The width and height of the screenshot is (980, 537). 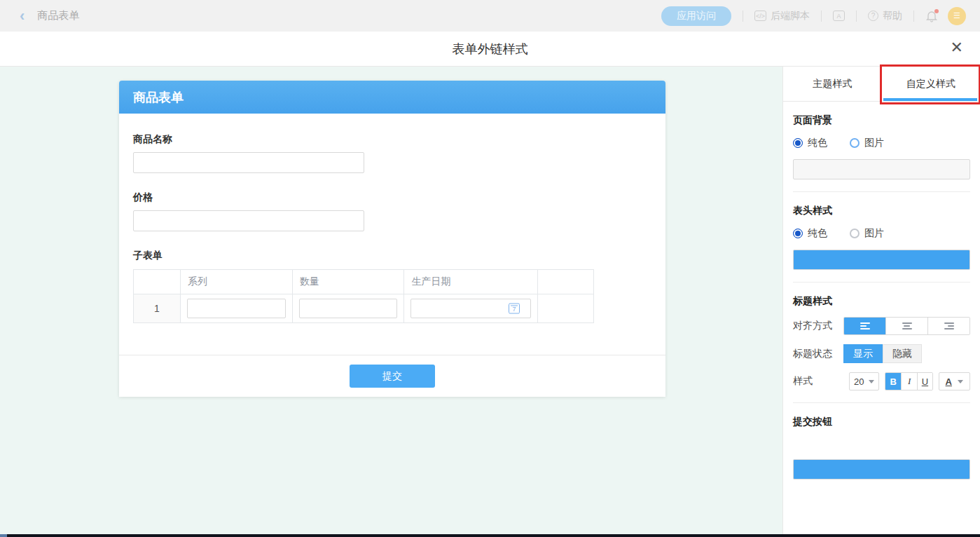 I want to click on row-number: 1, so click(x=157, y=308).